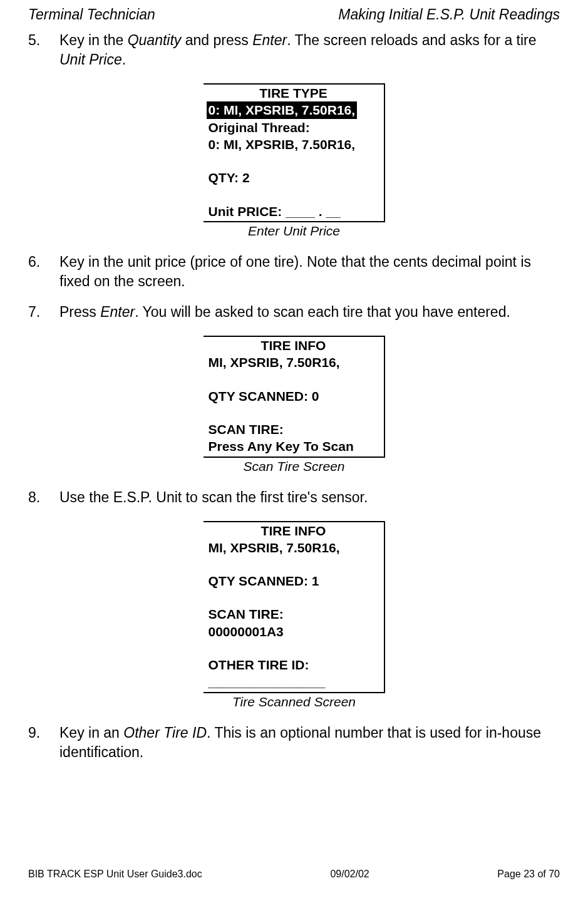  I want to click on step-text: Key in the Quantity and press Enter. The…, so click(309, 50).